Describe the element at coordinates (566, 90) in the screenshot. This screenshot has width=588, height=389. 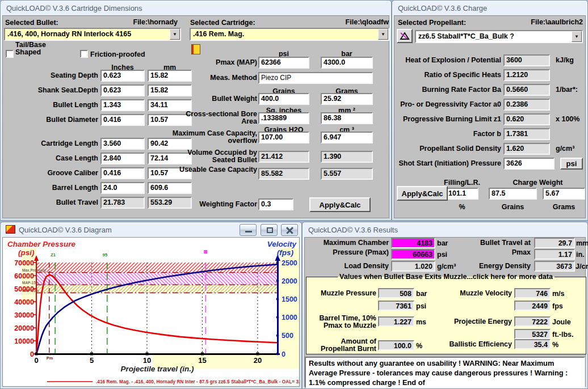
I see `charge-row-unit: 1/bar*:` at that location.